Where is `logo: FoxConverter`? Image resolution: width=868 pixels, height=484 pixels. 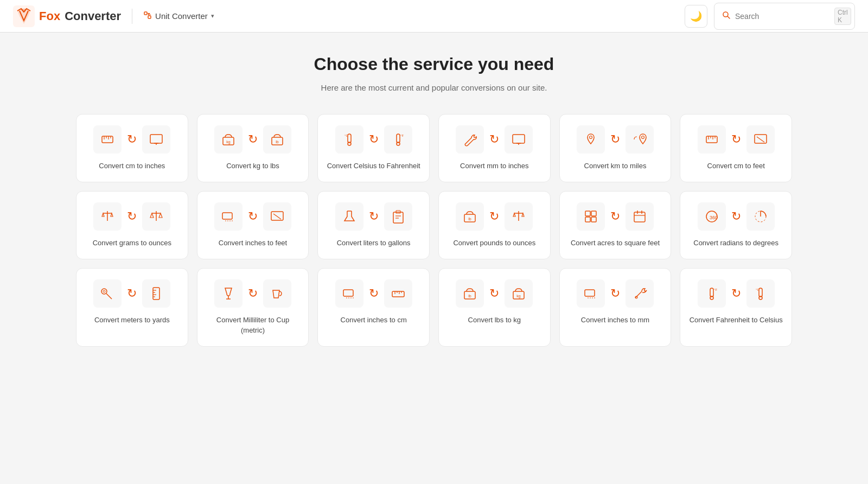
logo: FoxConverter is located at coordinates (67, 16).